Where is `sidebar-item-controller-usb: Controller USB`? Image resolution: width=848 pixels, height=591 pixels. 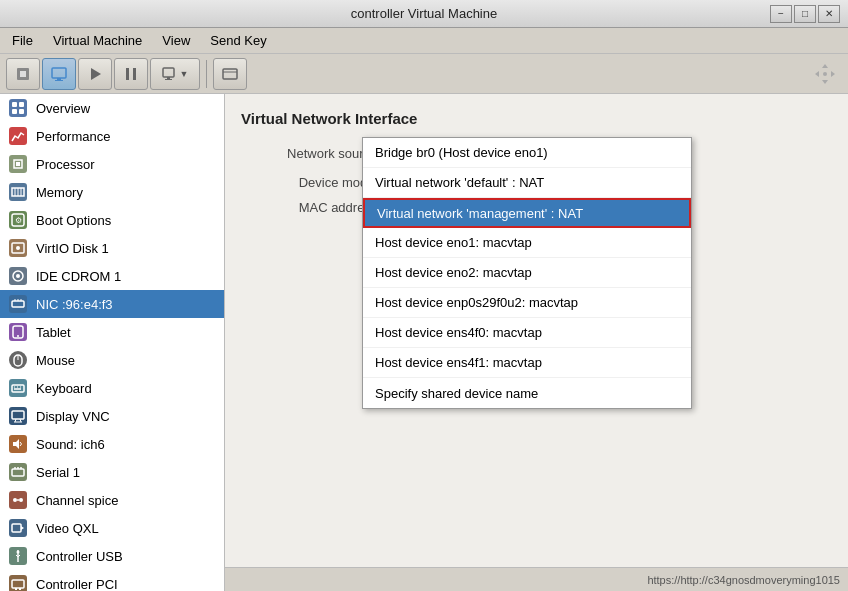
sidebar-item-controller-usb: Controller USB is located at coordinates (112, 556).